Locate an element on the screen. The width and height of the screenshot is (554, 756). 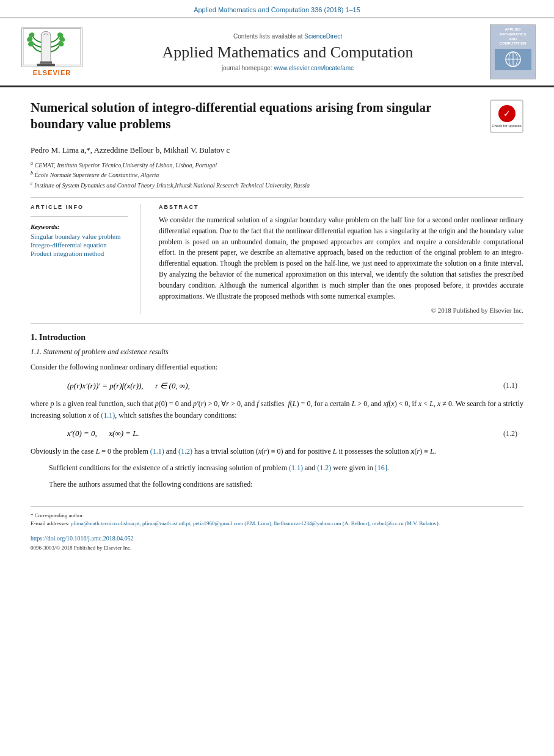
article-info-label: ARTICLE INFO is located at coordinates (79, 207).